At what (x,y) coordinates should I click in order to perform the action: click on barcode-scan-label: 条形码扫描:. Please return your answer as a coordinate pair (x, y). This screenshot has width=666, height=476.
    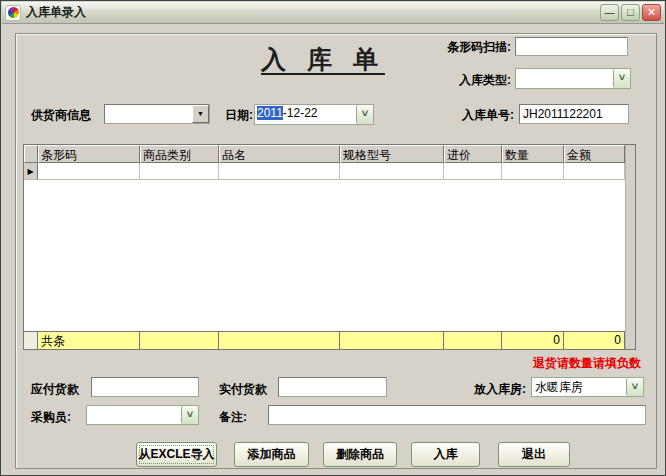
    Looking at the image, I should click on (470, 48).